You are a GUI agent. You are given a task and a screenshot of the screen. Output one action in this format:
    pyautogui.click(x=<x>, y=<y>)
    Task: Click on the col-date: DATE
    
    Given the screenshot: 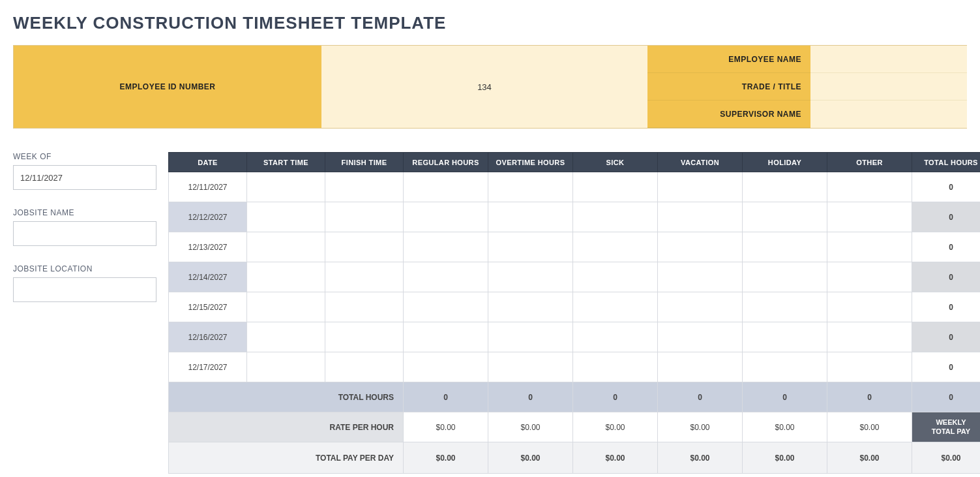 What is the action you would take?
    pyautogui.click(x=208, y=162)
    